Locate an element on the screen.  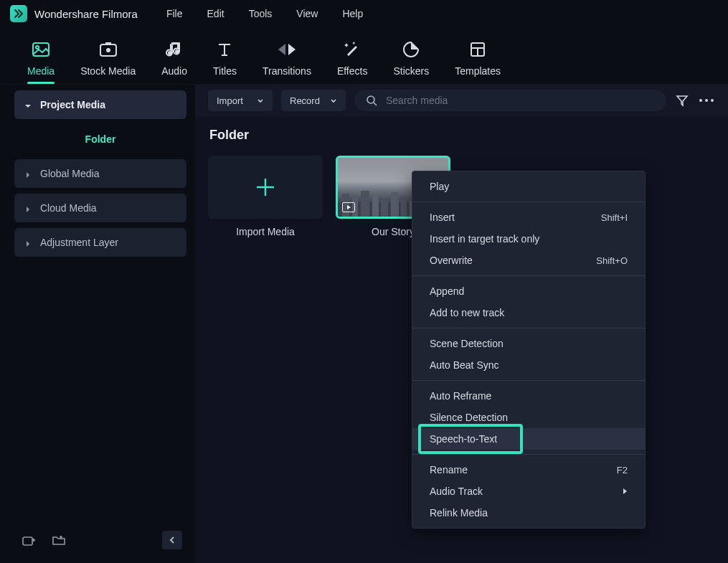
search-input is located at coordinates (521, 100).